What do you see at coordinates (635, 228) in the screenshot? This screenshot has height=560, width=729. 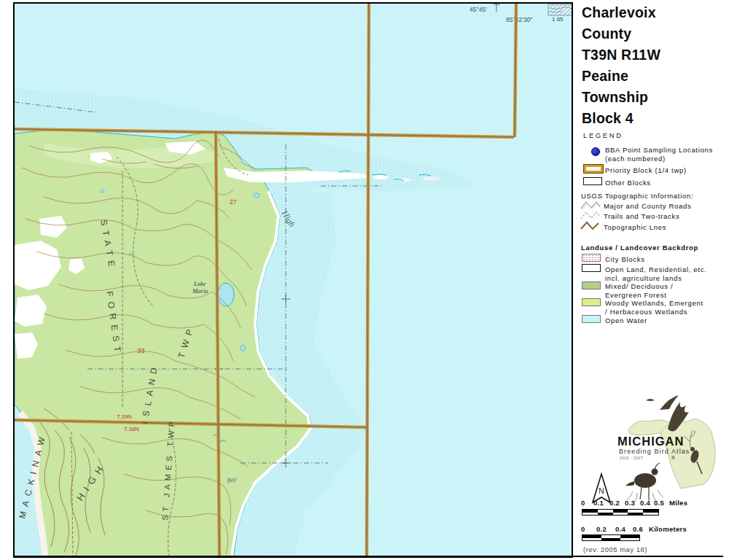 I see `legend-label-topo: Topographic Lnes` at bounding box center [635, 228].